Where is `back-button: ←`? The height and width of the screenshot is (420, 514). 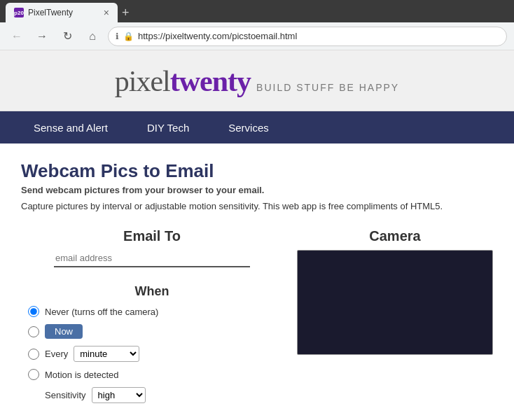
back-button: ← is located at coordinates (17, 36).